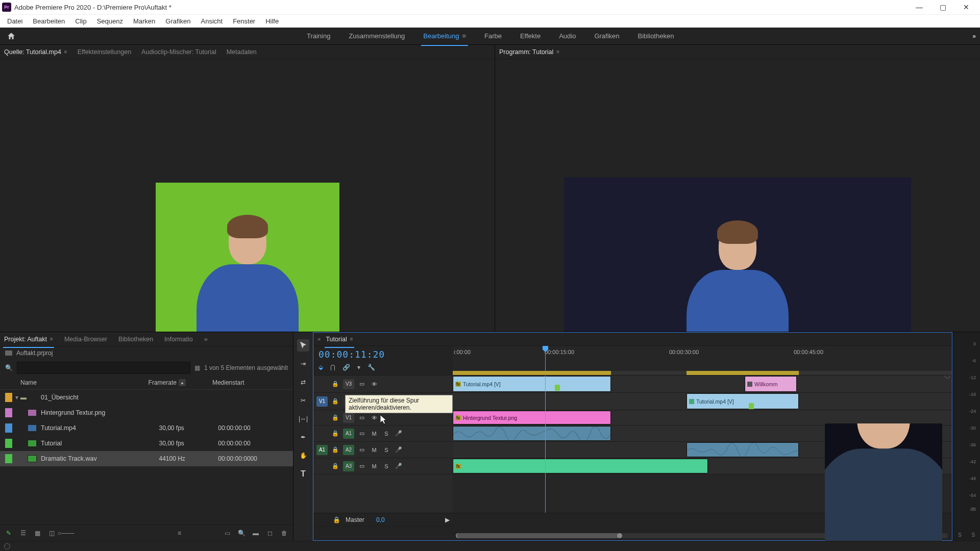 This screenshot has height=551, width=980. Describe the element at coordinates (377, 36) in the screenshot. I see `workspace-zusammenstellung: Zusammenstellung` at that location.